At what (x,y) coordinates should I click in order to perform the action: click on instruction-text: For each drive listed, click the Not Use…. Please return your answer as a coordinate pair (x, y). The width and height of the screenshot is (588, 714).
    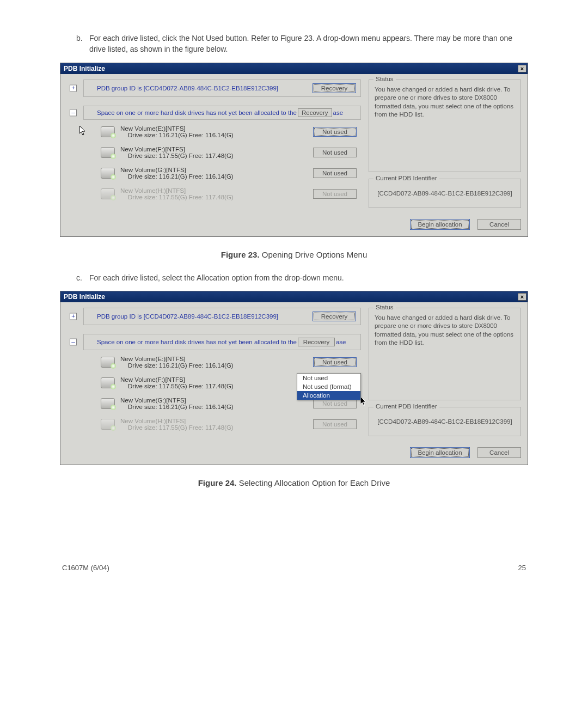
    Looking at the image, I should click on (309, 44).